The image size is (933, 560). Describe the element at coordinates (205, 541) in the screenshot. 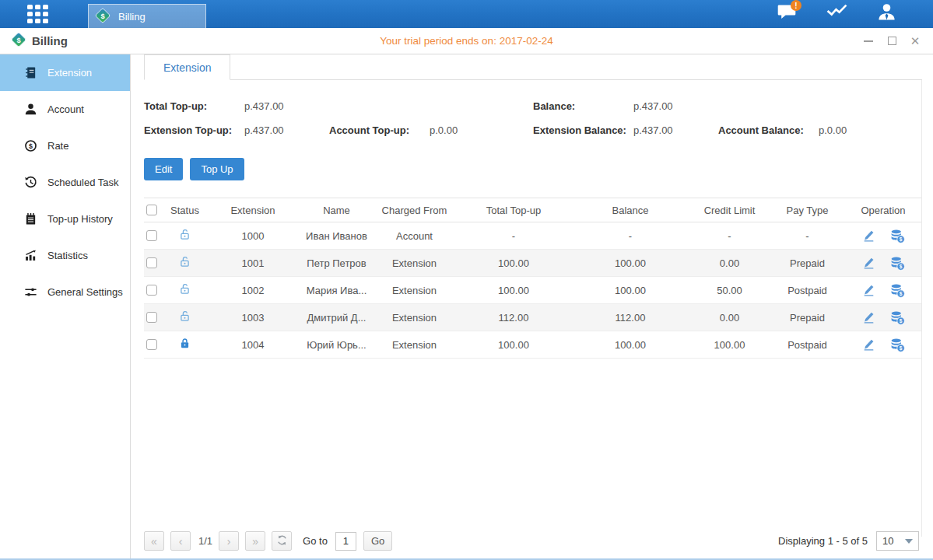

I see `page-indicator: 1/1` at that location.